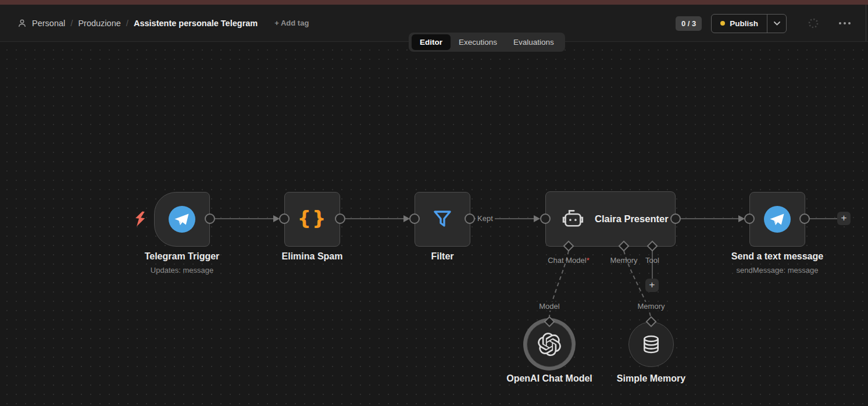 This screenshot has width=868, height=406. What do you see at coordinates (549, 344) in the screenshot?
I see `node-openai-chat-model` at bounding box center [549, 344].